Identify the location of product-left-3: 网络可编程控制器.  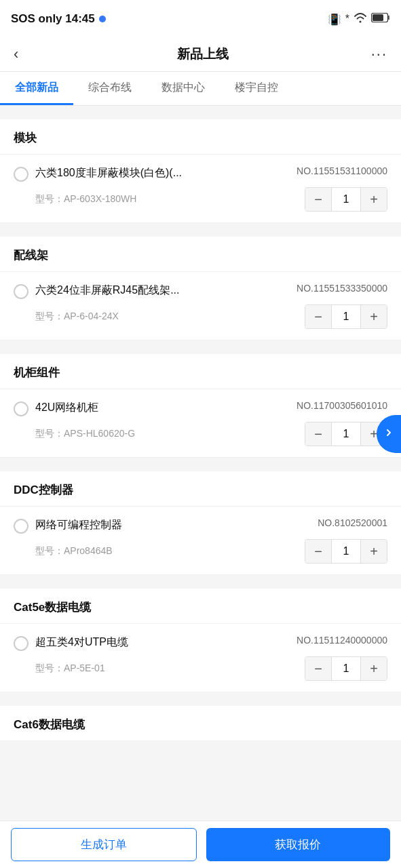
(162, 526).